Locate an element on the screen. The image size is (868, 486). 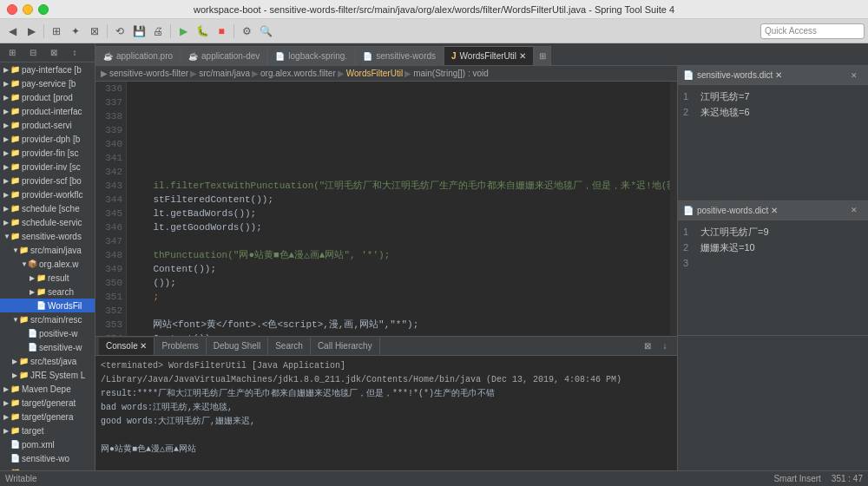
code-line: lt.getBadWords()); is located at coordinates (398, 213).